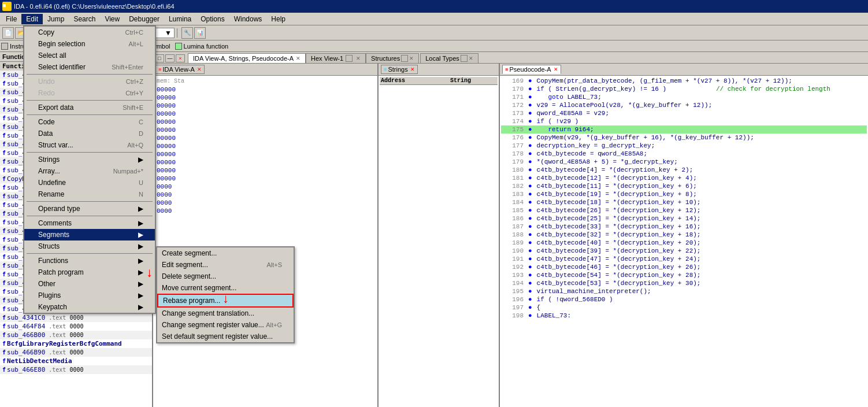 This screenshot has width=868, height=407. What do you see at coordinates (189, 276) in the screenshot?
I see `delete-segment-label: Delete segment...` at bounding box center [189, 276].